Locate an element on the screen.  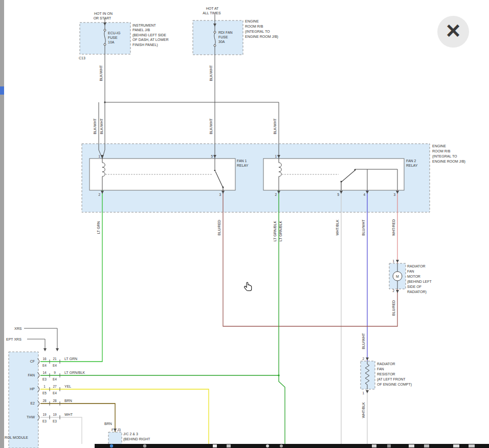
taskbar is located at coordinates (292, 446).